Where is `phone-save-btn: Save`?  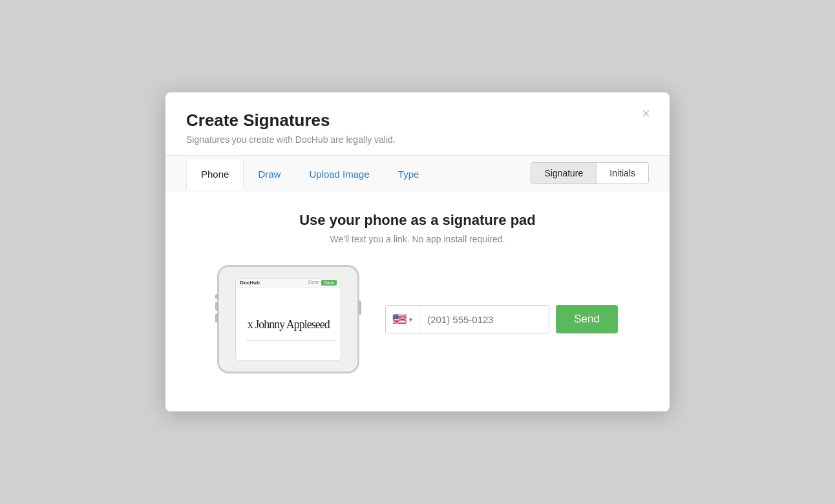 phone-save-btn: Save is located at coordinates (329, 283).